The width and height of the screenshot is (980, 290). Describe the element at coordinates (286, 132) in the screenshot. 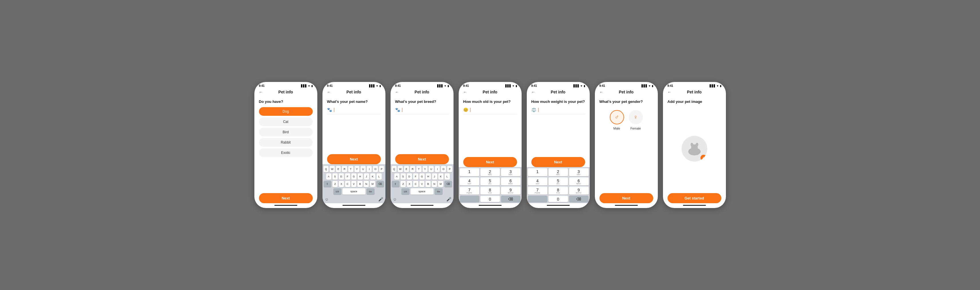

I see `option-bird: Bird` at that location.